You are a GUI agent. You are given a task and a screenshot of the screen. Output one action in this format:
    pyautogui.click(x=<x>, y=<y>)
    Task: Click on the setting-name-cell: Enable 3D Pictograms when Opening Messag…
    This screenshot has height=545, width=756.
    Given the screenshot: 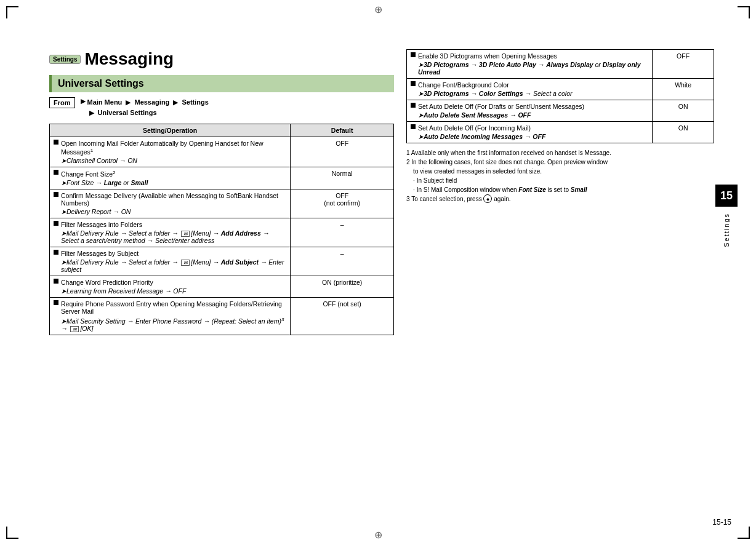 What is the action you would take?
    pyautogui.click(x=529, y=64)
    